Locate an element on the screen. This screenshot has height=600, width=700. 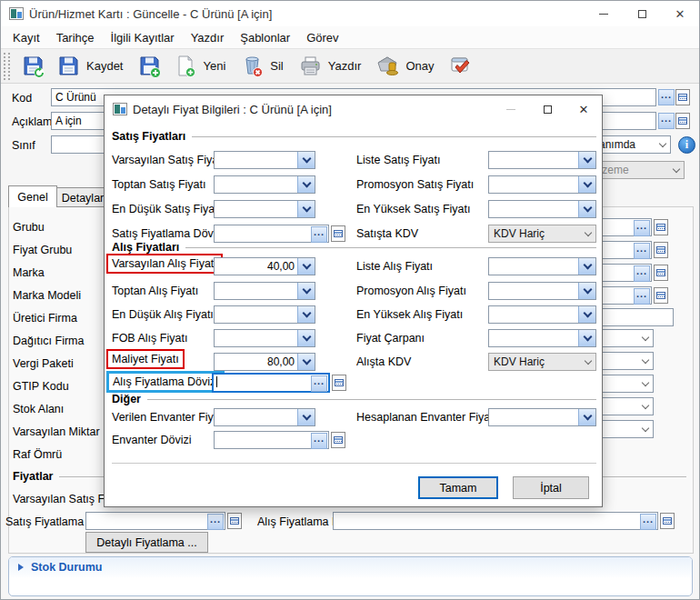
alista-kdv-select: KDV Hariç is located at coordinates (542, 362).